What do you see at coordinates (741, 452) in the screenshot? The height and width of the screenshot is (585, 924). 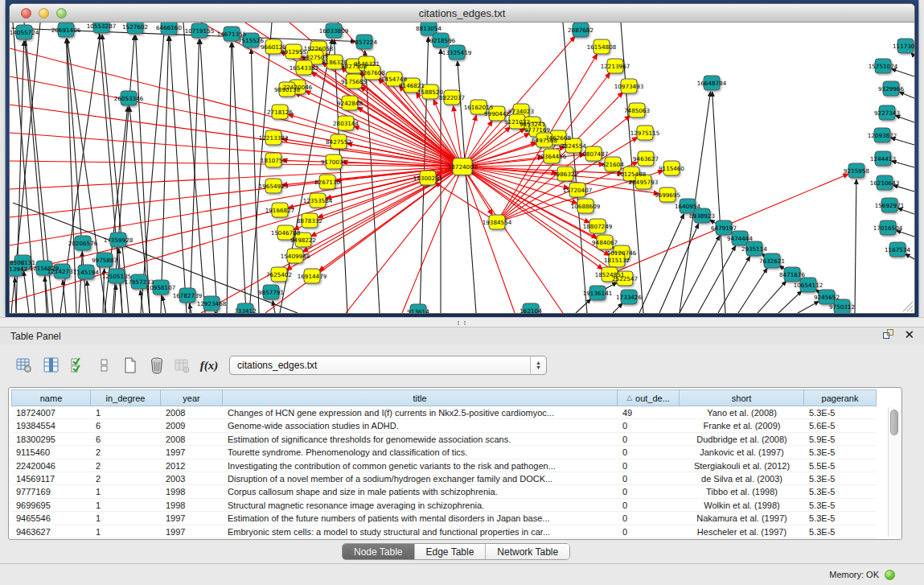 I see `table-cell: Jankovic et al. (1997)` at bounding box center [741, 452].